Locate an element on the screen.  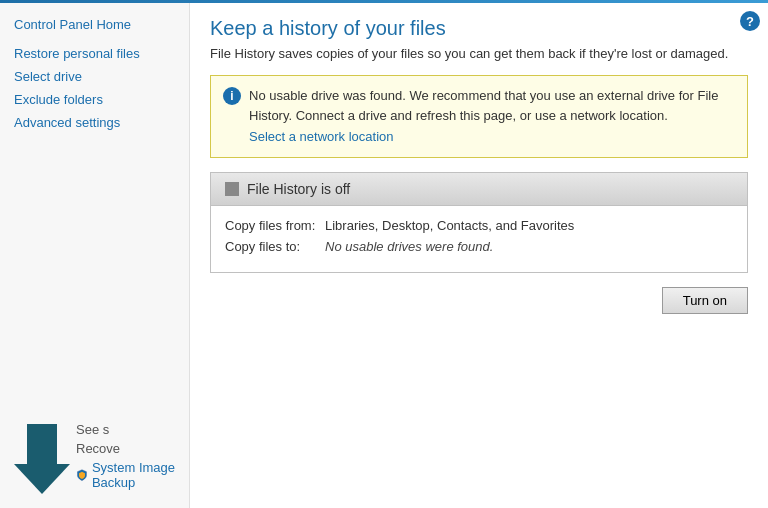
copy-from-value: Libraries, Desktop, Contacts, and Favori… is located at coordinates (450, 226).